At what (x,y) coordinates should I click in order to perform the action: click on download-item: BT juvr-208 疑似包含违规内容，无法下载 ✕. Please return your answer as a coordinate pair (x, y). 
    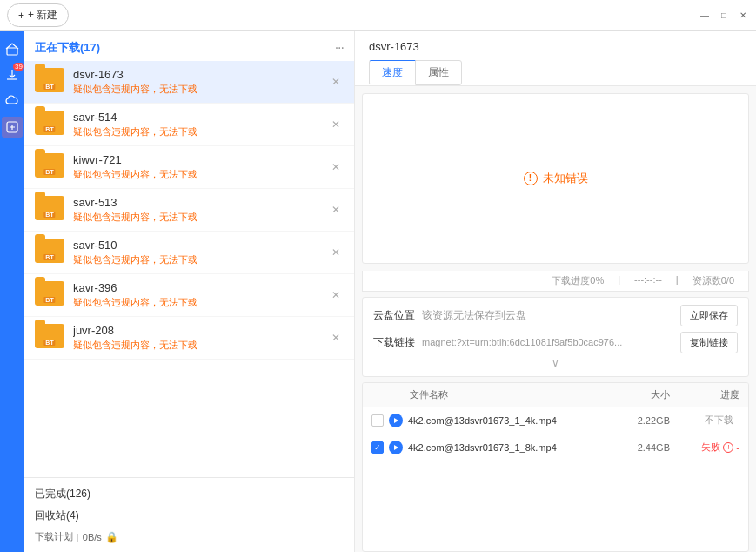
    Looking at the image, I should click on (190, 338).